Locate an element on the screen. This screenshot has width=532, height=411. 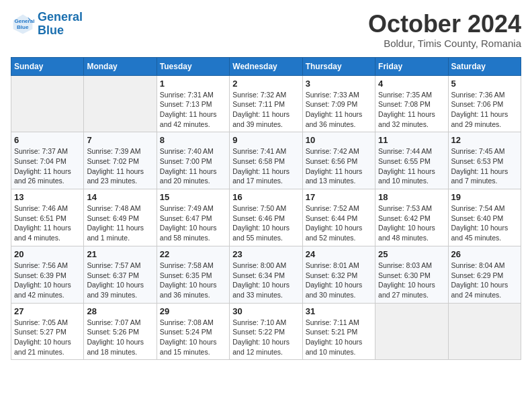
calendar-cell: 12Sunrise: 7:45 AM Sunset: 6:53 PM Dayli… is located at coordinates (484, 161).